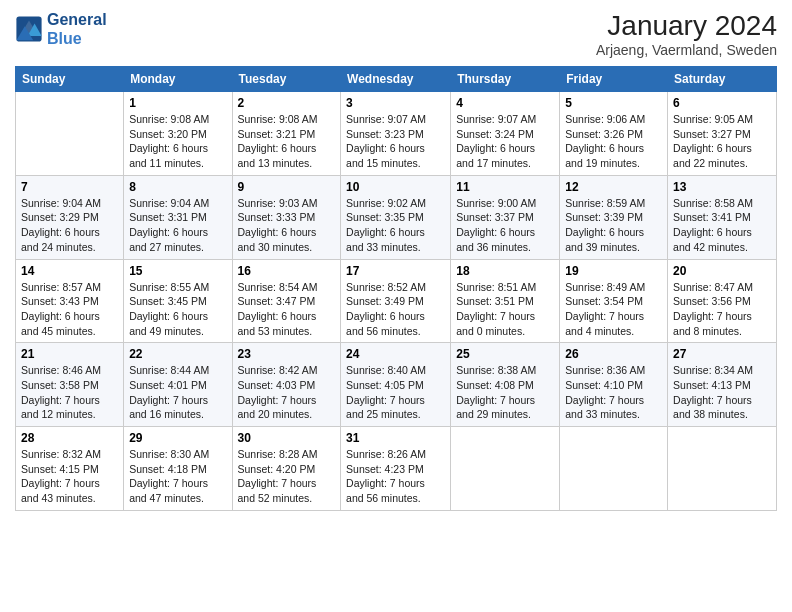 The height and width of the screenshot is (612, 792). What do you see at coordinates (287, 354) in the screenshot?
I see `day-number: 23` at bounding box center [287, 354].